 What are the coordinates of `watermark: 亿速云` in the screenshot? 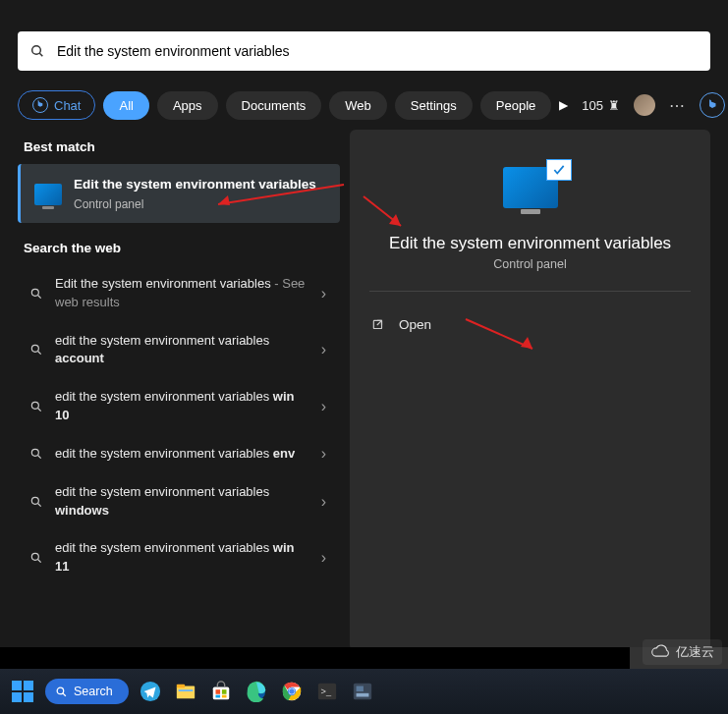 It's located at (682, 652).